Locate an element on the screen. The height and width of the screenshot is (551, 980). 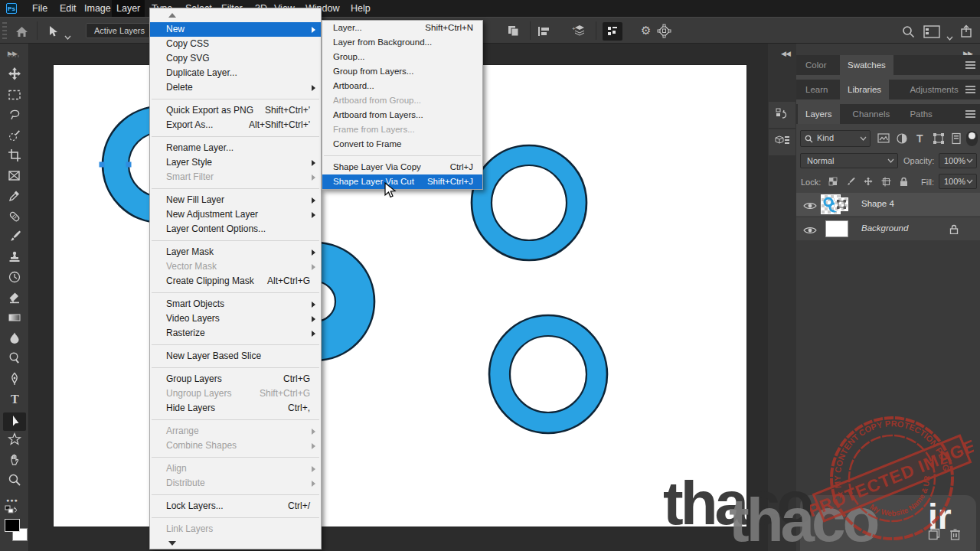
menu-item-new-fill-layer: New Fill Layer is located at coordinates (236, 201).